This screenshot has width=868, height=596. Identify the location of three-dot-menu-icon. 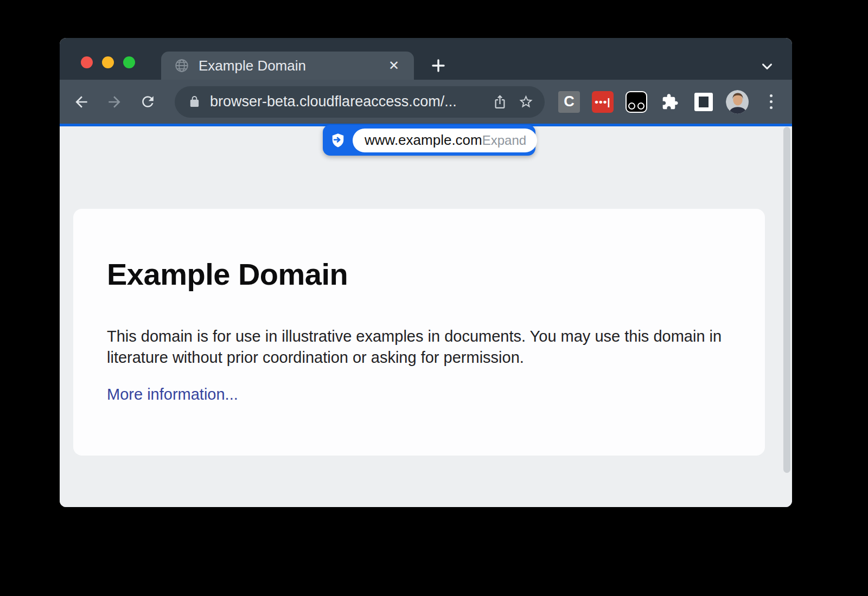
(771, 102).